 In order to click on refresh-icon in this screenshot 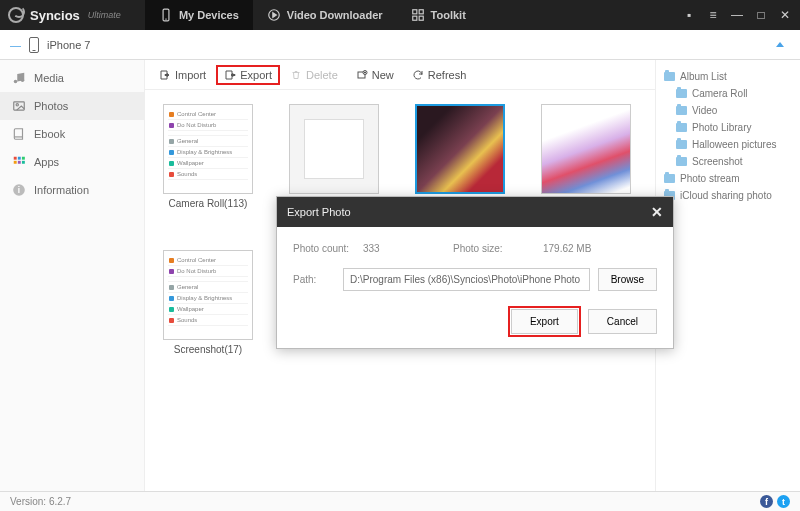, I will do `click(418, 75)`.